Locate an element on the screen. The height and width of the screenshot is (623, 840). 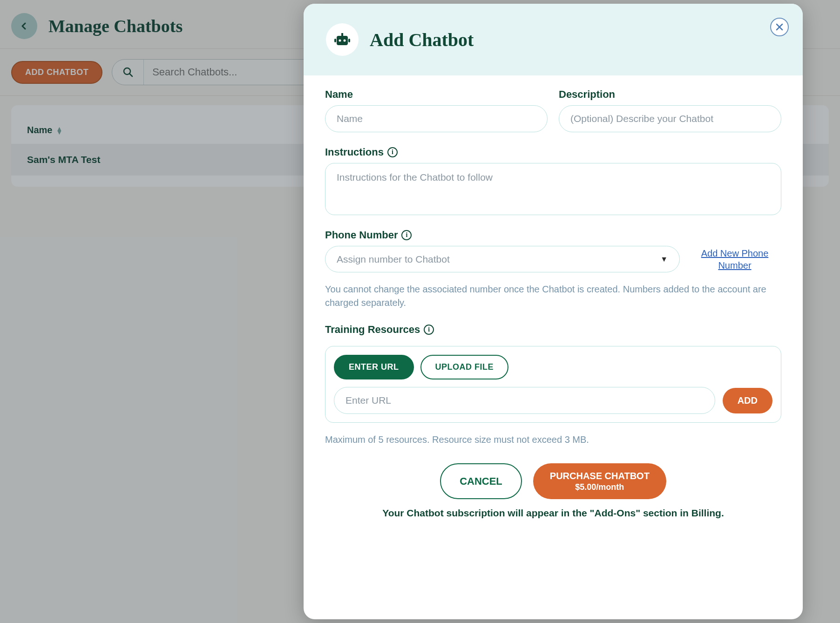
modal-header: Add Chatbot is located at coordinates (553, 40).